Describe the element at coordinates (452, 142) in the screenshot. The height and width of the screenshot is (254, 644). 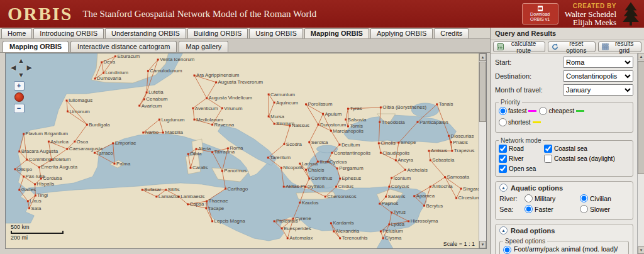
I see `city-marker-phasis` at that location.